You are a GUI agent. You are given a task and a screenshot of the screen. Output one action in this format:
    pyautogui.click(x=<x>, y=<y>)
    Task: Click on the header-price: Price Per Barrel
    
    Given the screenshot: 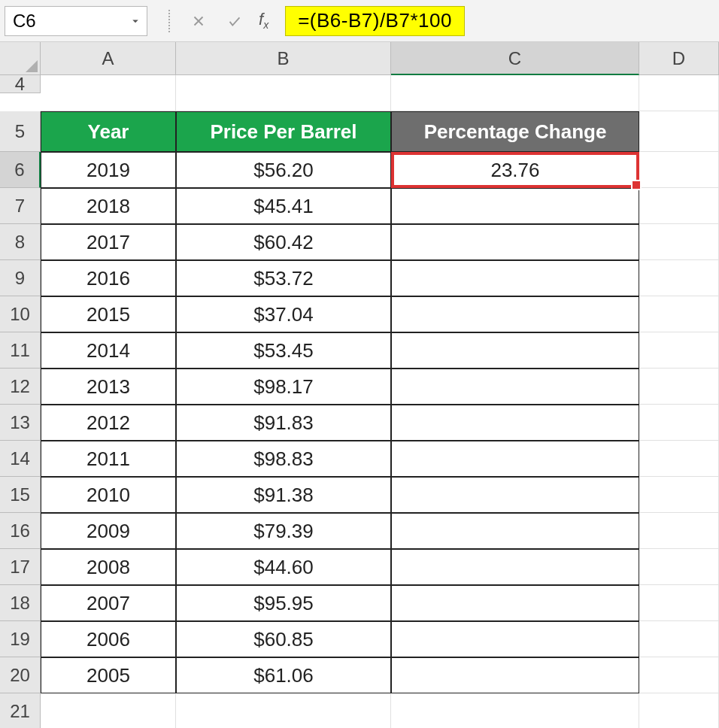 What is the action you would take?
    pyautogui.click(x=284, y=132)
    